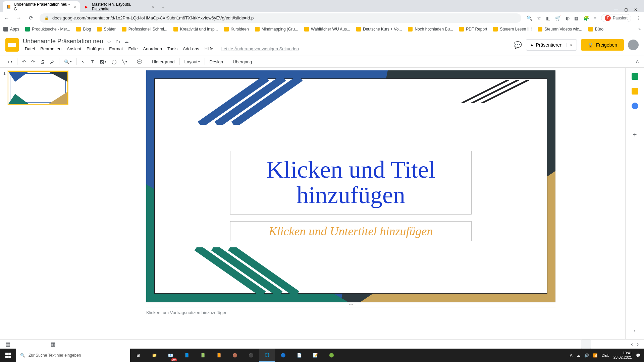 Image resolution: width=644 pixels, height=362 pixels. What do you see at coordinates (637, 62) in the screenshot?
I see `collapse-toolbar-icon: ᐱ` at bounding box center [637, 62].